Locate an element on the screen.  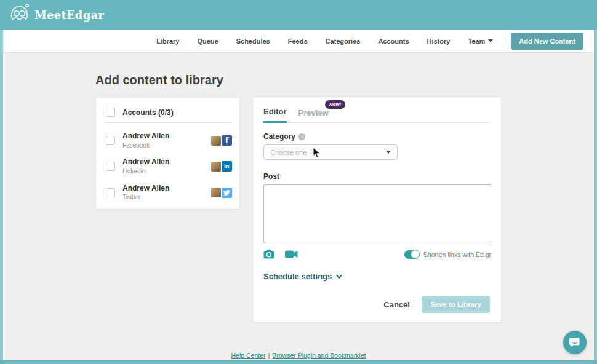
nav-accounts: Accounts is located at coordinates (393, 41).